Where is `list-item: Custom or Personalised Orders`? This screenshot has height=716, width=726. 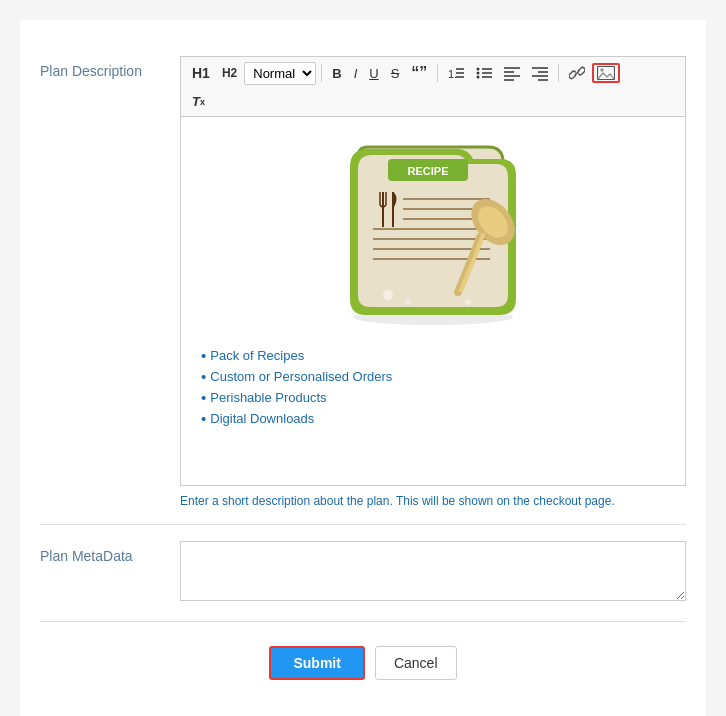 list-item: Custom or Personalised Orders is located at coordinates (433, 376).